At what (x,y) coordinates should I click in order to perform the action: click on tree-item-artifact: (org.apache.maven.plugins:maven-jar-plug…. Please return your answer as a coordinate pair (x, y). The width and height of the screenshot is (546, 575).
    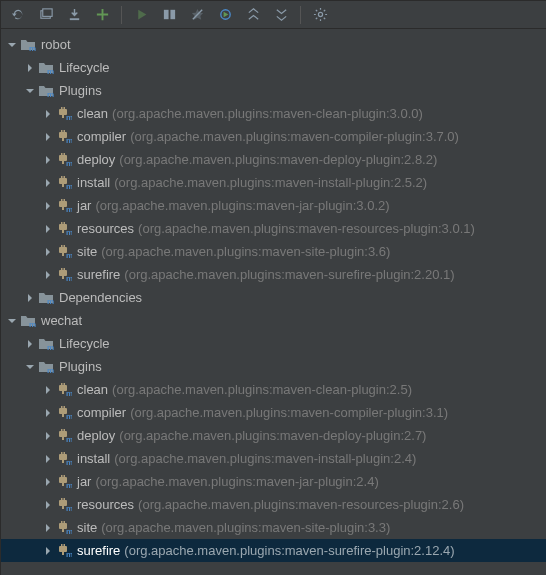
    Looking at the image, I should click on (236, 482).